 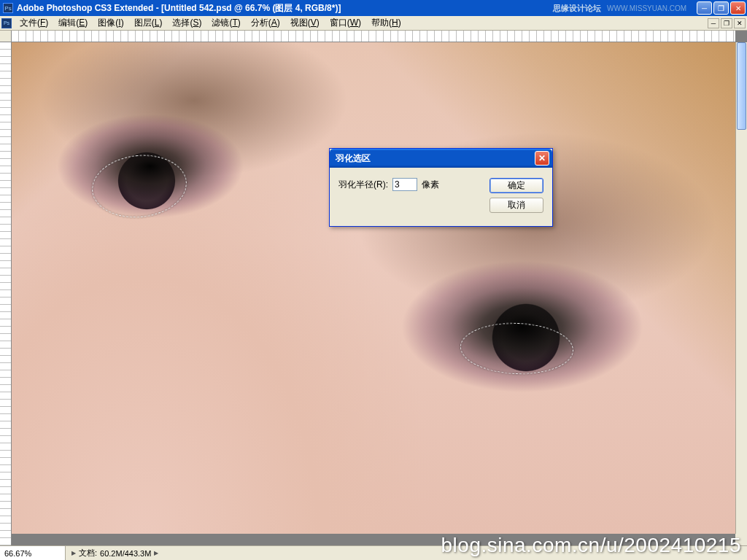 I want to click on menu-view: 视图(V), so click(x=305, y=23).